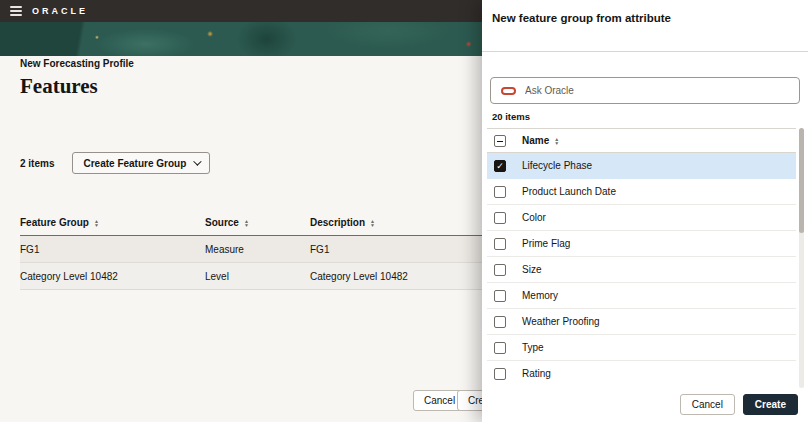  I want to click on cell-source: Measure, so click(258, 250).